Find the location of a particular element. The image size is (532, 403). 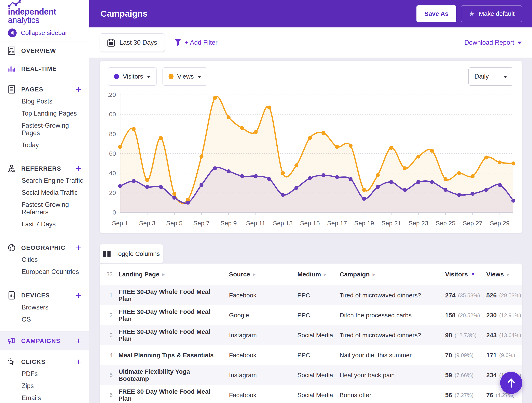

sidebar-item-referrers: REFERRERS + is located at coordinates (45, 169).